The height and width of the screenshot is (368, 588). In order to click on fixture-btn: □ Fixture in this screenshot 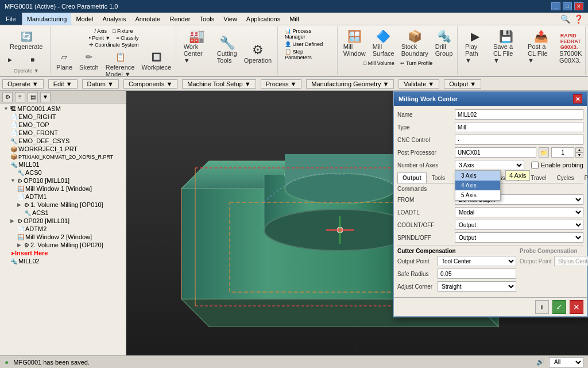, I will do `click(123, 31)`.